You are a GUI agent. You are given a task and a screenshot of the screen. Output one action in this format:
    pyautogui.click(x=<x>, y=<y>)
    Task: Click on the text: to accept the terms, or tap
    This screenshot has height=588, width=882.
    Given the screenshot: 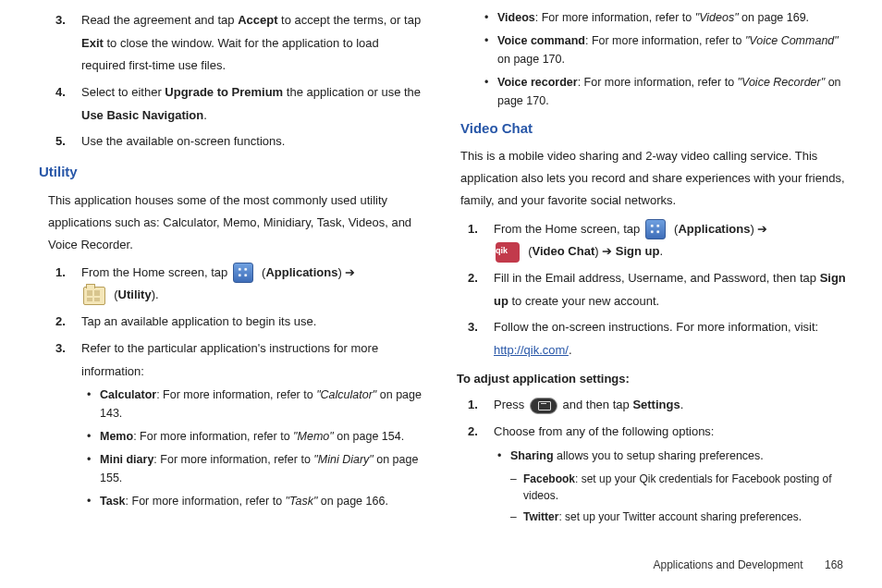 What is the action you would take?
    pyautogui.click(x=349, y=20)
    